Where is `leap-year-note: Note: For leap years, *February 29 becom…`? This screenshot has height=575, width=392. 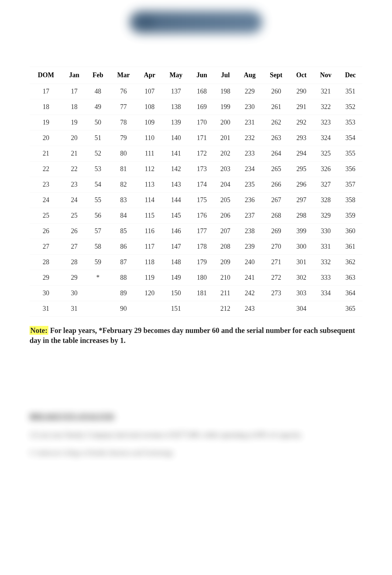
leap-year-note: Note: For leap years, *February 29 becom… is located at coordinates (196, 336).